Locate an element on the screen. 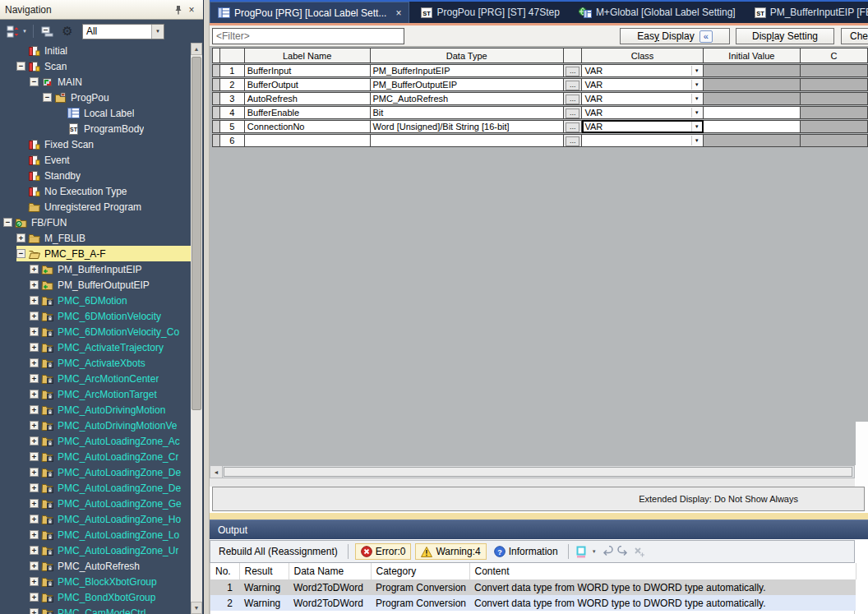 This screenshot has height=614, width=868. easy-display-button: Easy Display « is located at coordinates (675, 36).